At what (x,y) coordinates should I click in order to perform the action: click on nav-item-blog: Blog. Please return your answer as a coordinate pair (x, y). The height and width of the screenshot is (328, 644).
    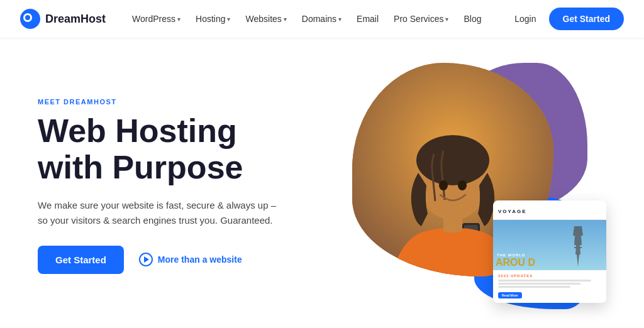
    Looking at the image, I should click on (472, 19).